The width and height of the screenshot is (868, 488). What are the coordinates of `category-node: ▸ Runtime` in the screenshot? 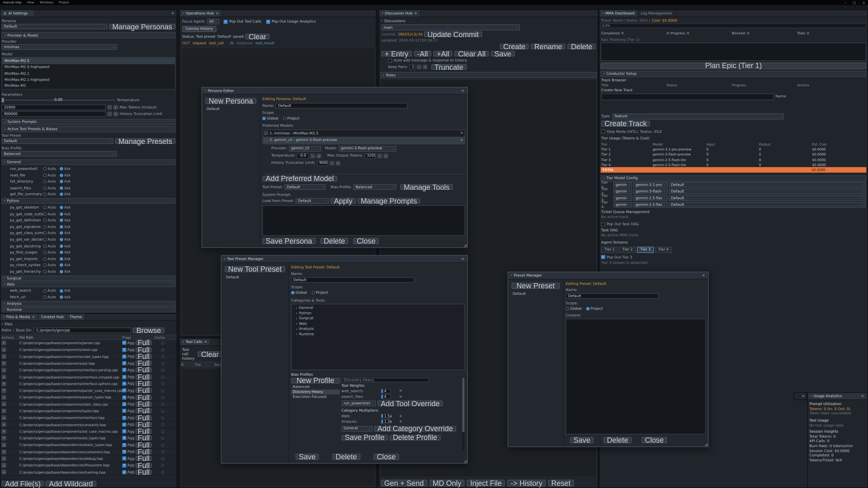 It's located at (378, 334).